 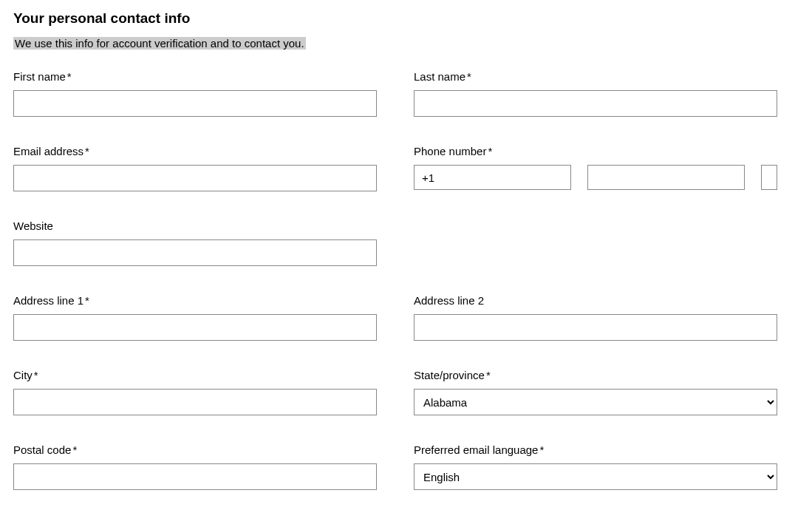 I want to click on phone-label-text: Phone number, so click(x=450, y=151).